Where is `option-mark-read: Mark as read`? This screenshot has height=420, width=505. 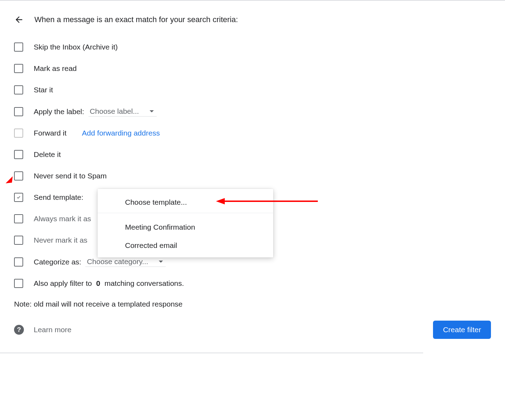 option-mark-read: Mark as read is located at coordinates (252, 68).